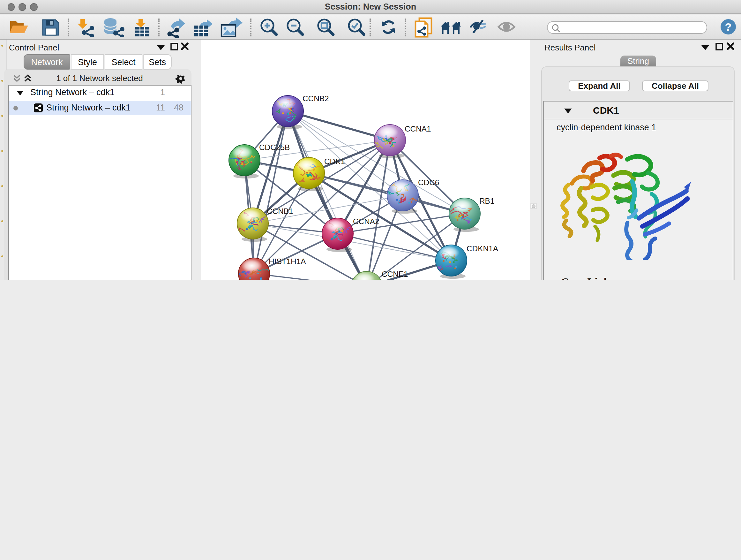 Image resolution: width=741 pixels, height=560 pixels. What do you see at coordinates (366, 222) in the screenshot?
I see `svg-text: CCNA2` at bounding box center [366, 222].